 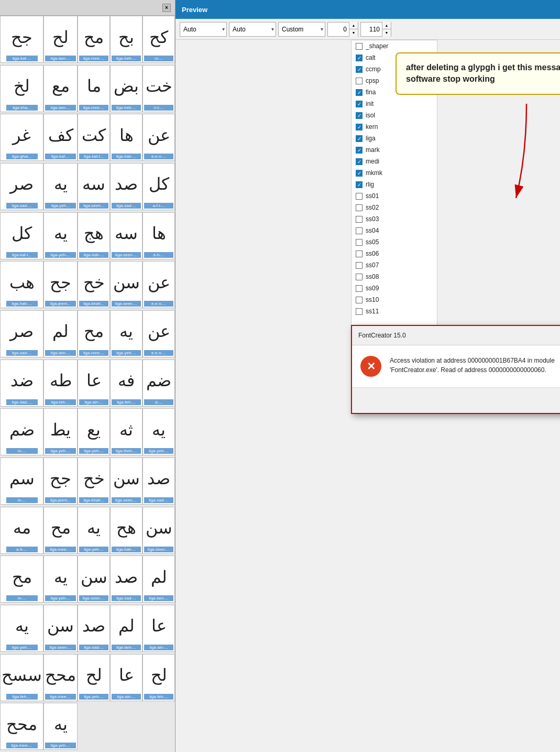 What do you see at coordinates (94, 432) in the screenshot?
I see `glyph-cell: يعliga-yeh-...` at bounding box center [94, 432].